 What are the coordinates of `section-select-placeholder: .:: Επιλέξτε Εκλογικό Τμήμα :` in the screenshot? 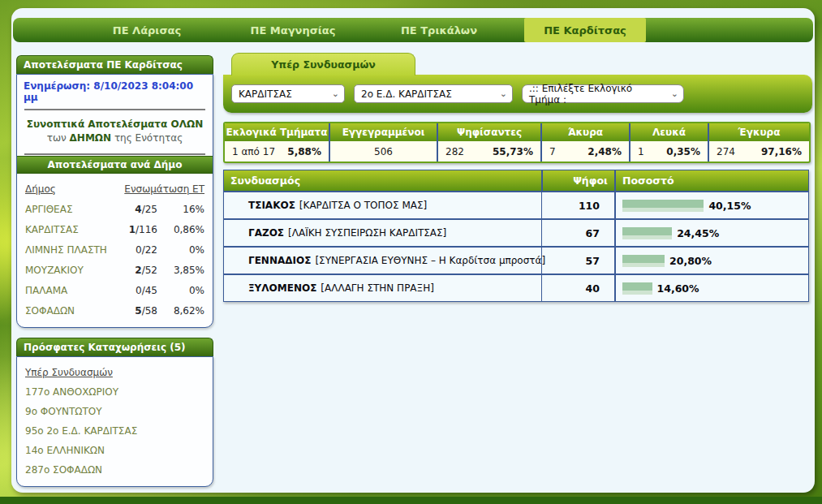 It's located at (597, 94).